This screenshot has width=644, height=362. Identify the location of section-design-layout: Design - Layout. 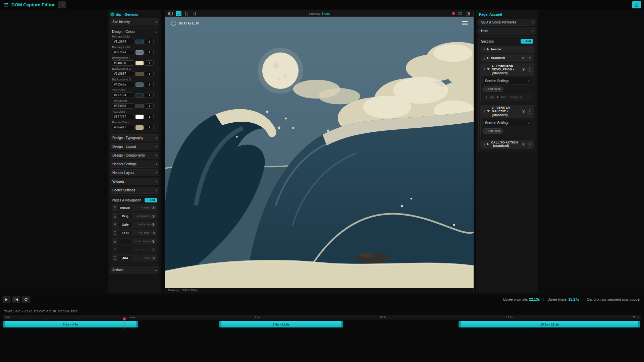
(135, 147).